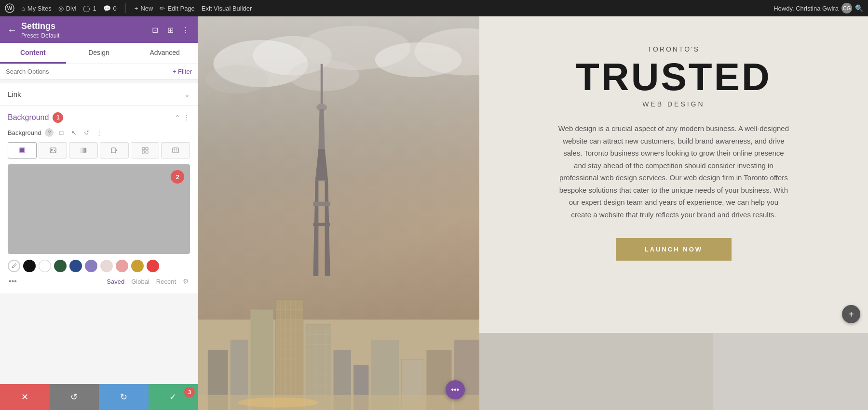 This screenshot has width=868, height=410. Describe the element at coordinates (23, 9) in the screenshot. I see `home-icon: ⌂` at that location.